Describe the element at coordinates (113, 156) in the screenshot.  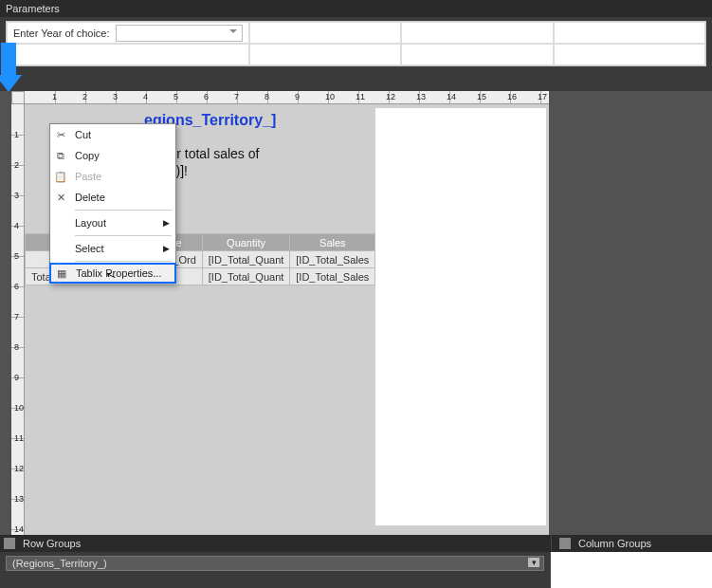
I see `menu-copy: ⧉ Copy` at that location.